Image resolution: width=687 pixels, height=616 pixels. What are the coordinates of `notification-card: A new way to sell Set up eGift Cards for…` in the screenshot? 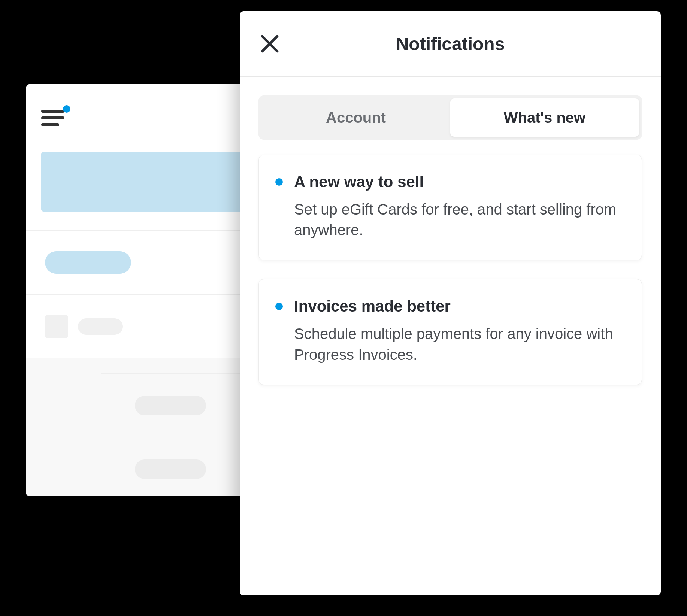 It's located at (450, 207).